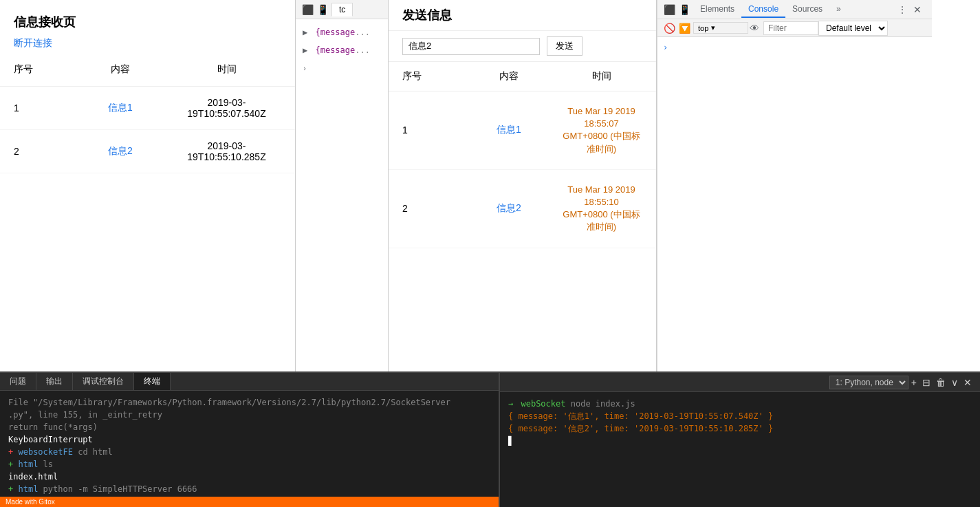 Image resolution: width=980 pixels, height=507 pixels. I want to click on r-col-content: 内容, so click(509, 76).